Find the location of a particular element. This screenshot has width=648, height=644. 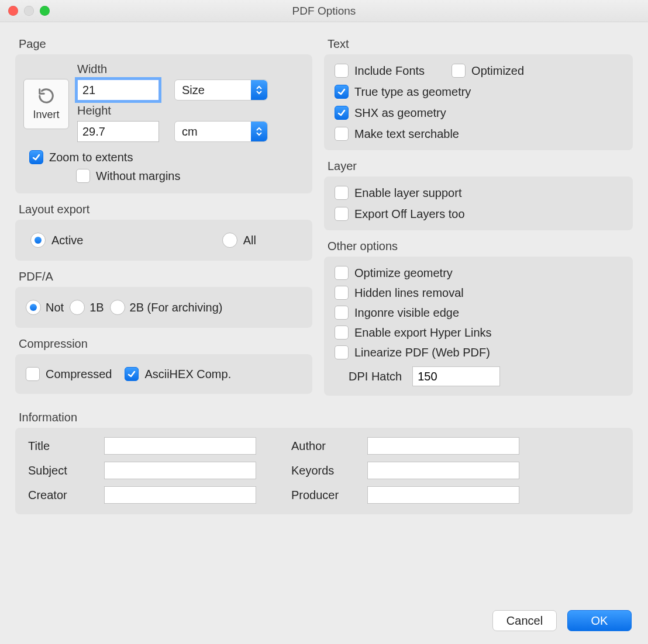

compression-group: Compressed AsciiHEX Comp. is located at coordinates (164, 374).